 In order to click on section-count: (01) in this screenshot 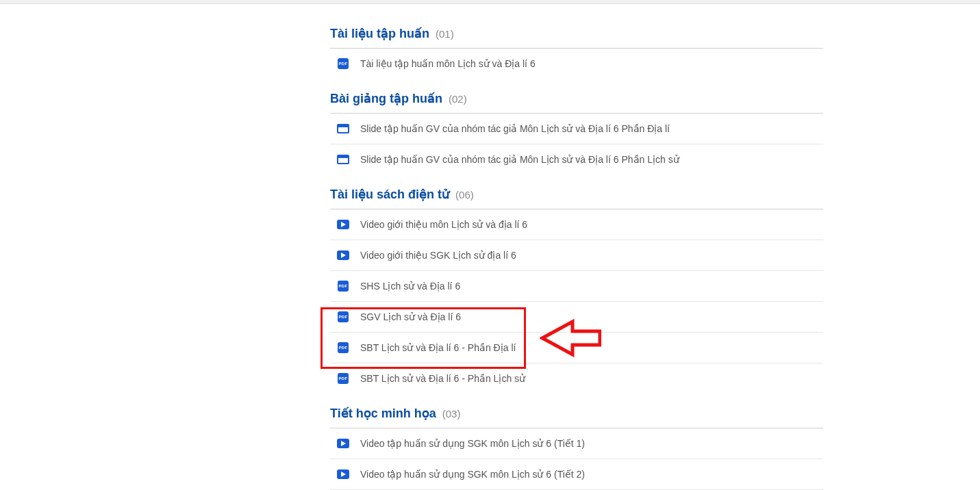, I will do `click(445, 34)`.